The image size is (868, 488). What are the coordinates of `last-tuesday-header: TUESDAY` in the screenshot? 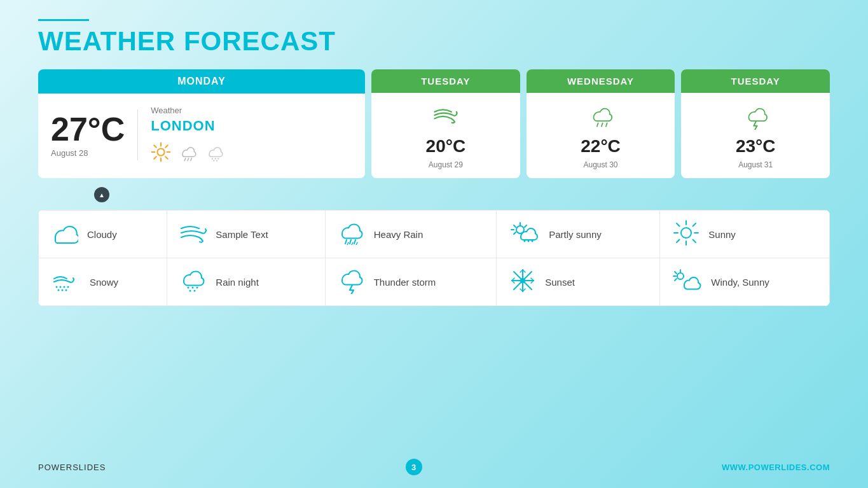 It's located at (755, 81).